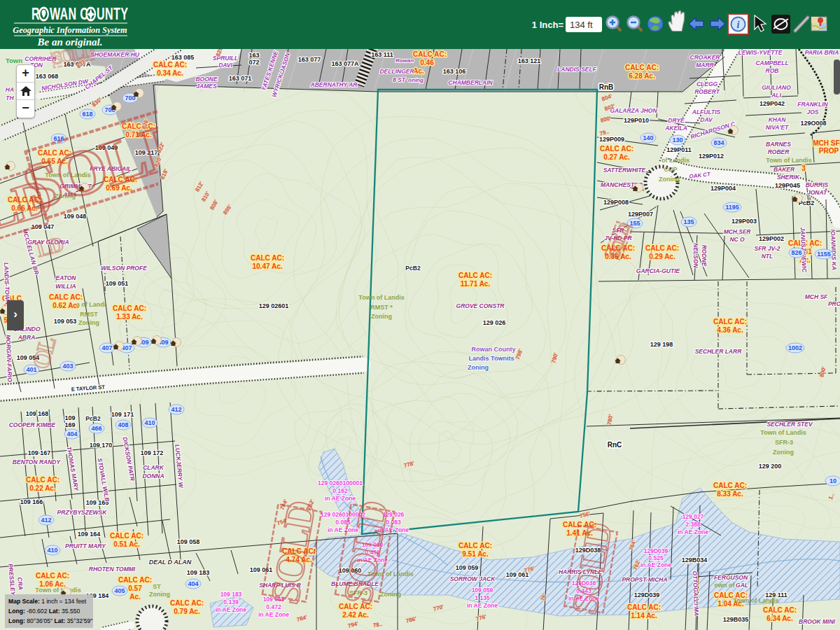 The width and height of the screenshot is (840, 630). I want to click on svg-text: 1 Inch=, so click(548, 25).